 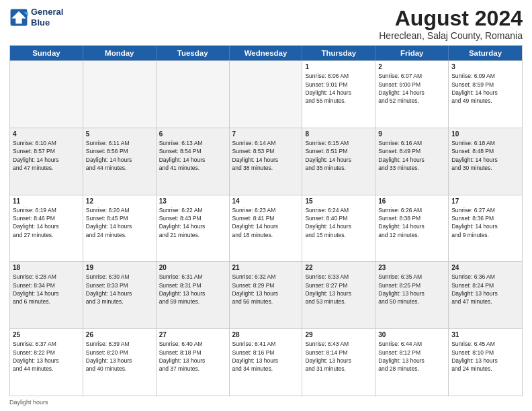 What do you see at coordinates (339, 134) in the screenshot?
I see `day-number: 8` at bounding box center [339, 134].